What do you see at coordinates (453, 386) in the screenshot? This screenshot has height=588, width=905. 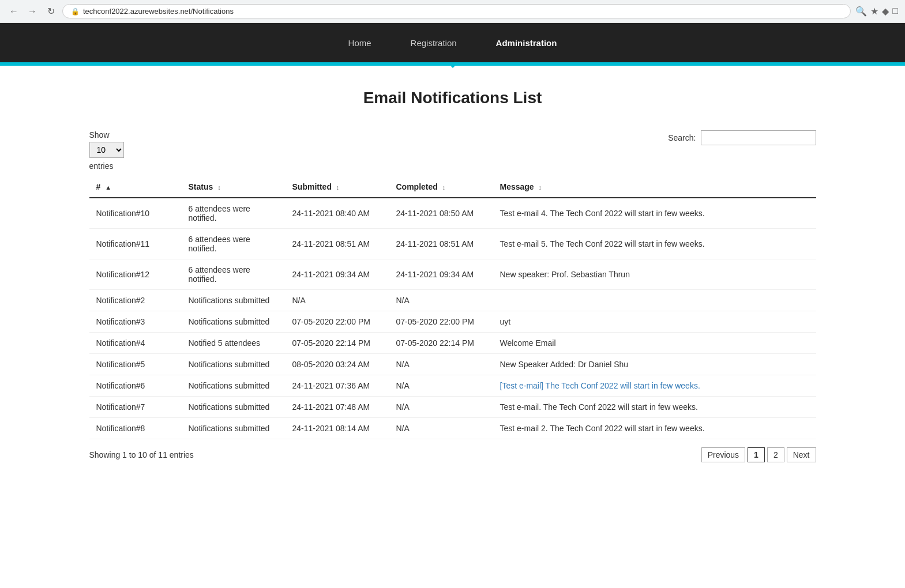 I see `table-row: Notification#6Notifications submitted24-…` at bounding box center [453, 386].